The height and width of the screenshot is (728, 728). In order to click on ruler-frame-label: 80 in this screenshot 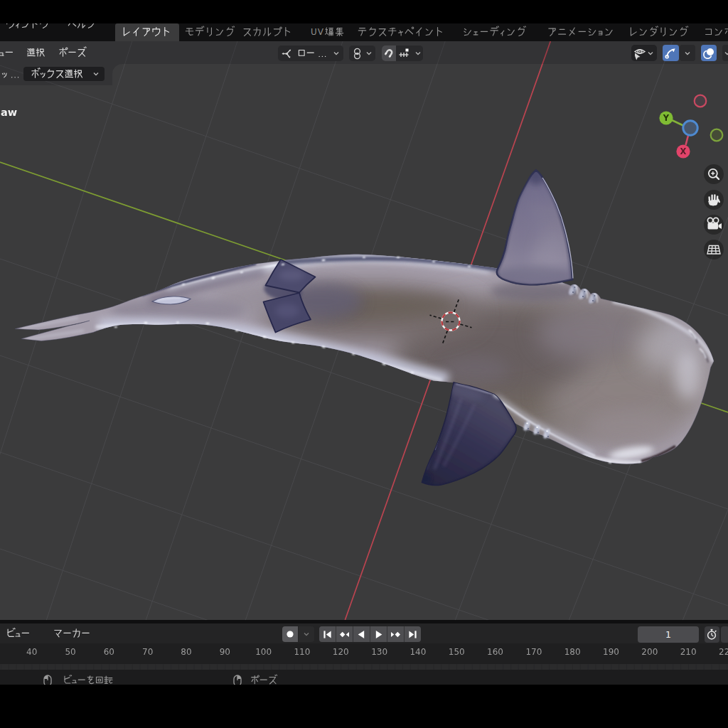, I will do `click(186, 652)`.